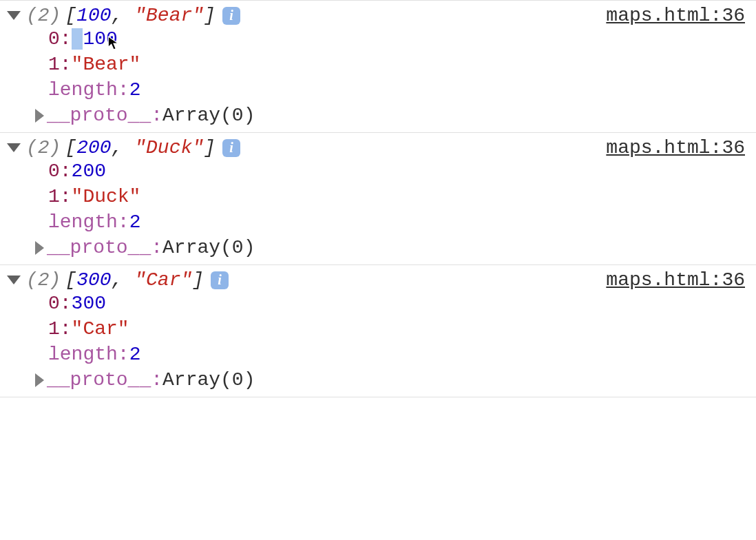 Image resolution: width=756 pixels, height=540 pixels. I want to click on array-children: 0: 300 1: "Car" length: 2, so click(378, 329).